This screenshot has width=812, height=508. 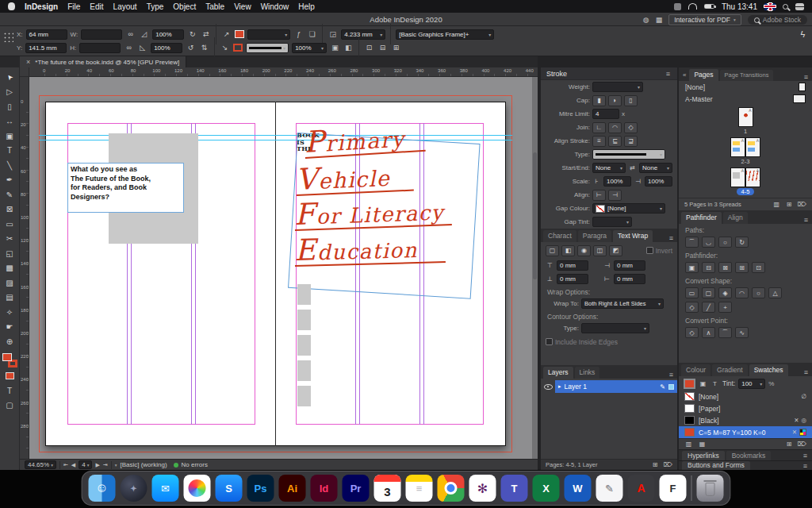 I want to click on dock-trash-icon, so click(x=710, y=488).